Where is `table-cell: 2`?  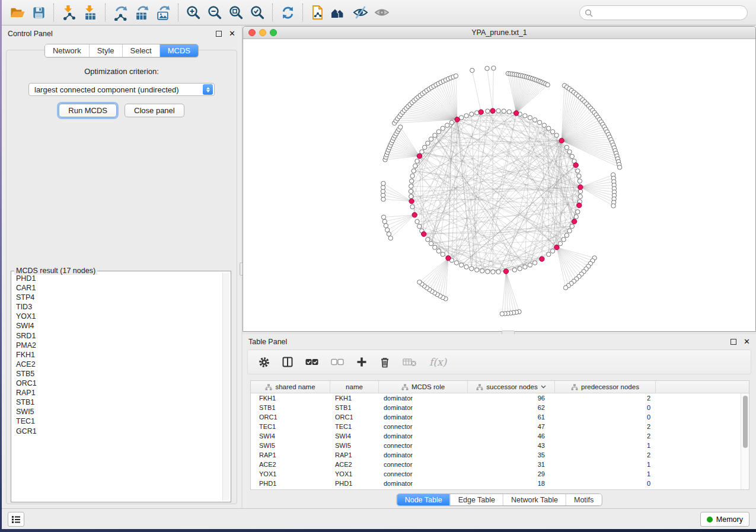
table-cell: 2 is located at coordinates (605, 436).